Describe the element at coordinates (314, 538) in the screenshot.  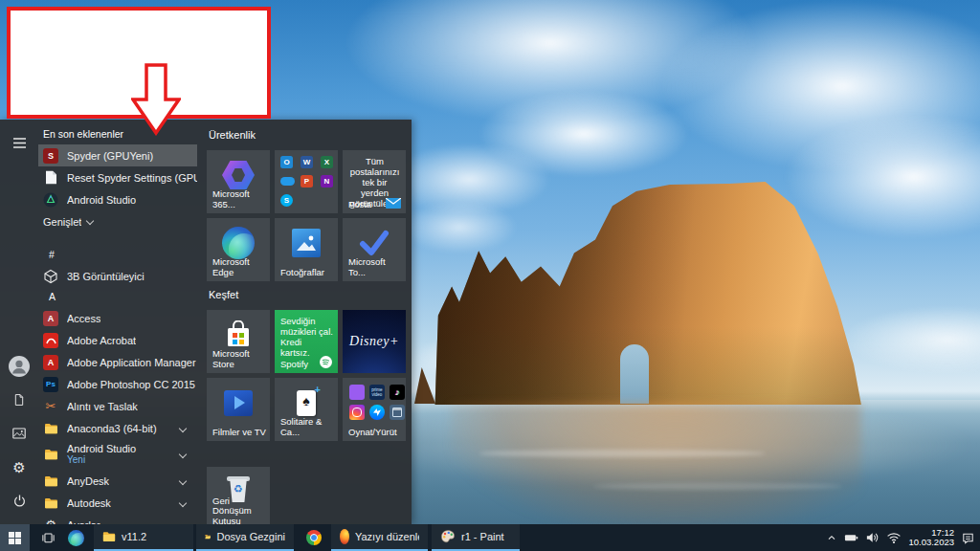
I see `chrome-taskbar-button` at that location.